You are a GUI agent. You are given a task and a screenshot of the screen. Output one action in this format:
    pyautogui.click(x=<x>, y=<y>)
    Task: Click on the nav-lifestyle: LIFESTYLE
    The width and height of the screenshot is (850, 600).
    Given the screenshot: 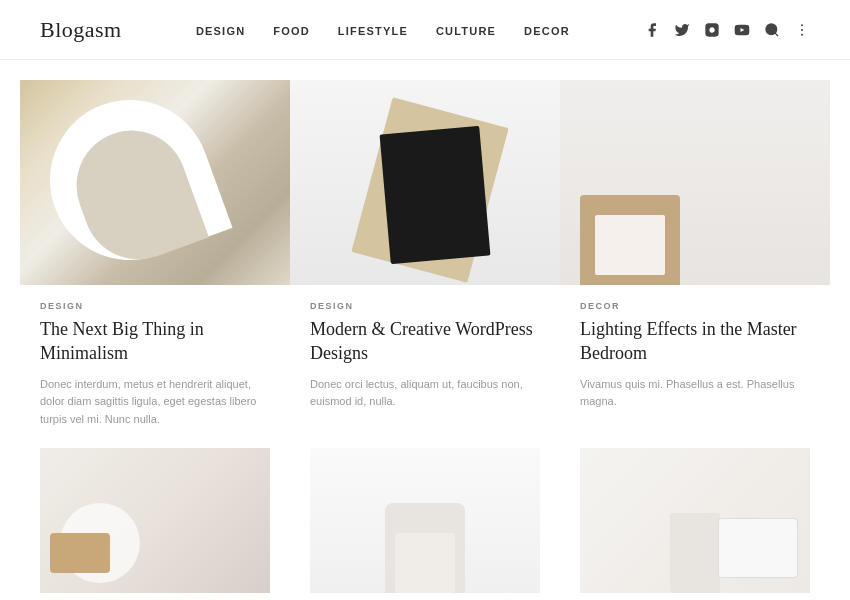 What is the action you would take?
    pyautogui.click(x=373, y=31)
    